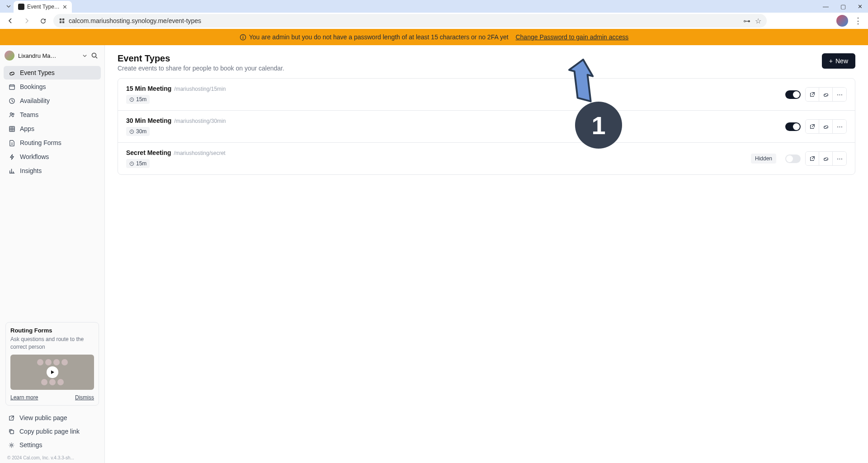 The height and width of the screenshot is (463, 868). Describe the element at coordinates (758, 21) in the screenshot. I see `bookmark-star-icon: ☆` at that location.